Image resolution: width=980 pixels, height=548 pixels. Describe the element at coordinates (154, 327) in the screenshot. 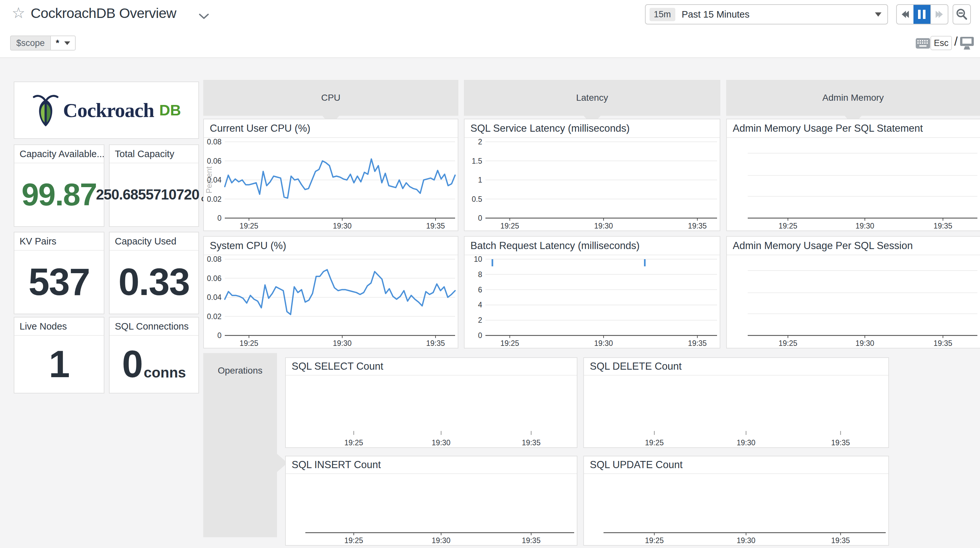

I see `stat-label: SQL Connections` at that location.